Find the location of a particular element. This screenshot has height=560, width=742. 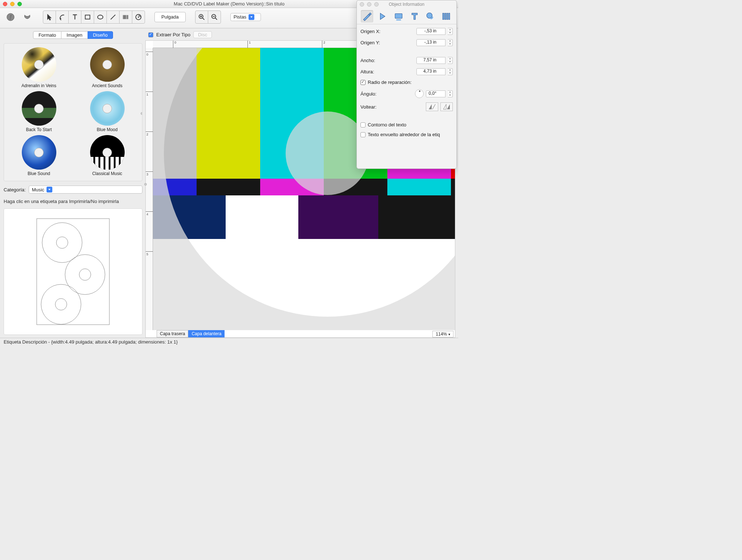

flip-vertical-button is located at coordinates (447, 107).